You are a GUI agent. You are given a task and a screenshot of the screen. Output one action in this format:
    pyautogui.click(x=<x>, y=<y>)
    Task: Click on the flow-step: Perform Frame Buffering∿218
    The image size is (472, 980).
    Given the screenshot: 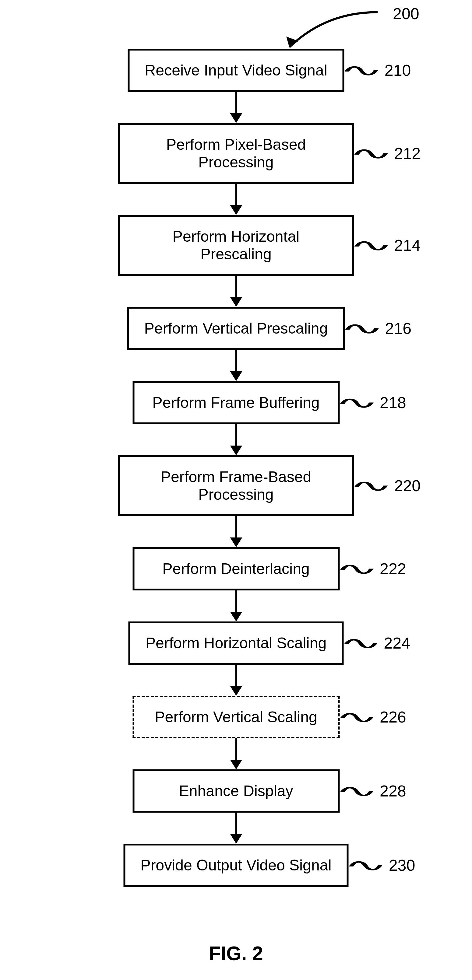 What is the action you would take?
    pyautogui.click(x=236, y=402)
    